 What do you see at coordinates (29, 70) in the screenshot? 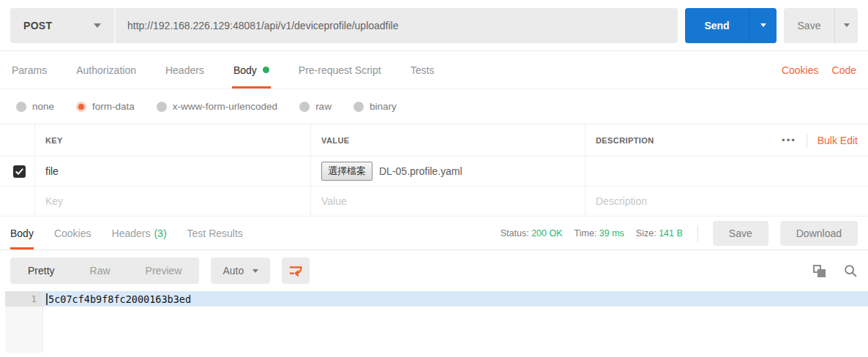
I see `tab-params: Params` at bounding box center [29, 70].